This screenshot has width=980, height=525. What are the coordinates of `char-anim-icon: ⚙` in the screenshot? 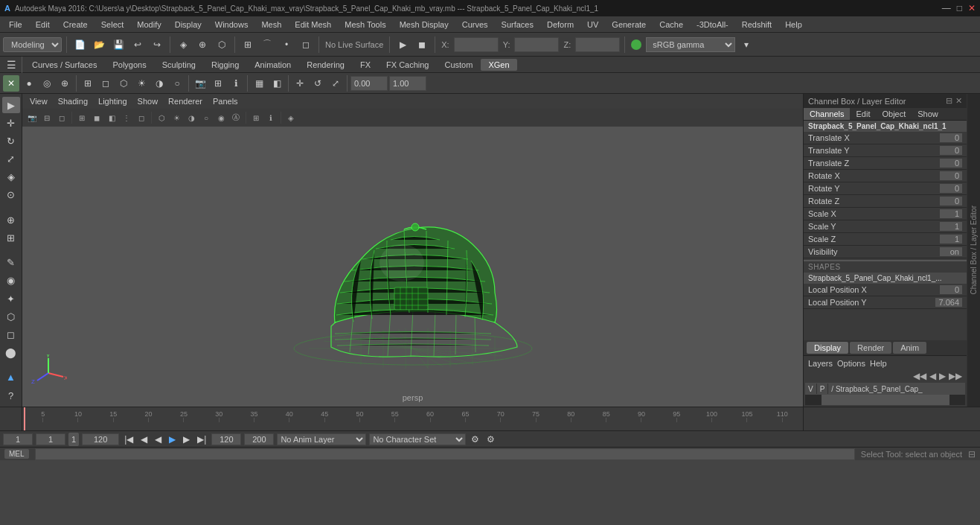 It's located at (491, 439).